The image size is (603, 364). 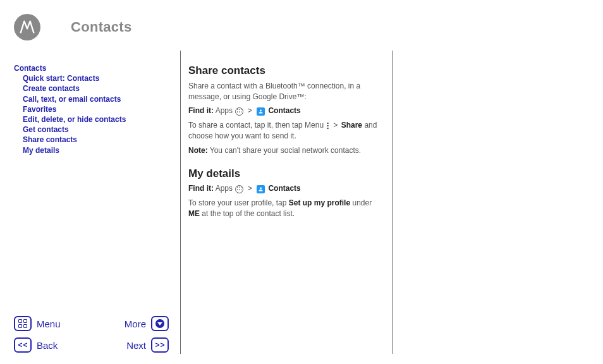 What do you see at coordinates (286, 92) in the screenshot?
I see `share-intro: Share a contact with a Bluetooth™ connec…` at bounding box center [286, 92].